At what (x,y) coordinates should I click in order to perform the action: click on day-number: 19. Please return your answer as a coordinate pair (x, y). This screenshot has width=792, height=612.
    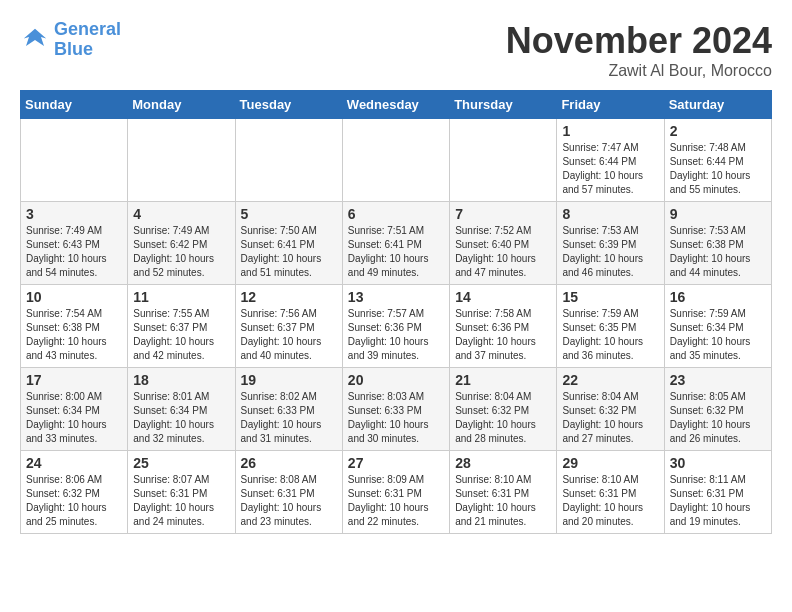
    Looking at the image, I should click on (289, 380).